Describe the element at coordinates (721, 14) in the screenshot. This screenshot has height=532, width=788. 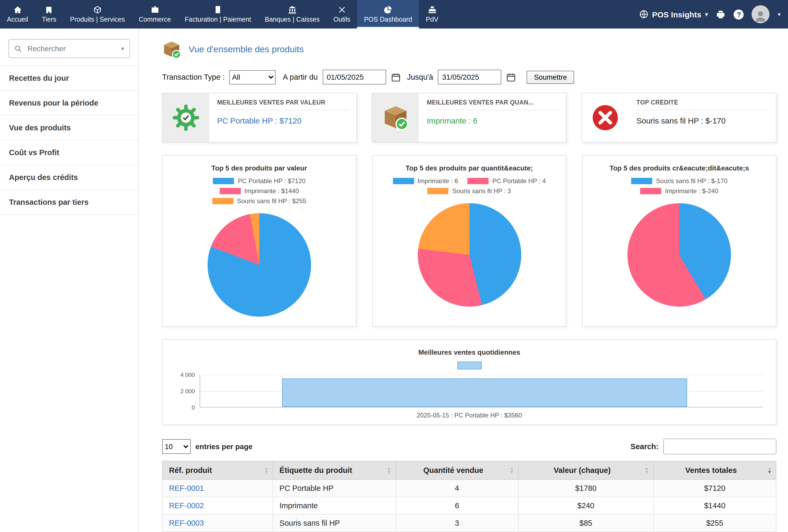
I see `printer-icon` at that location.